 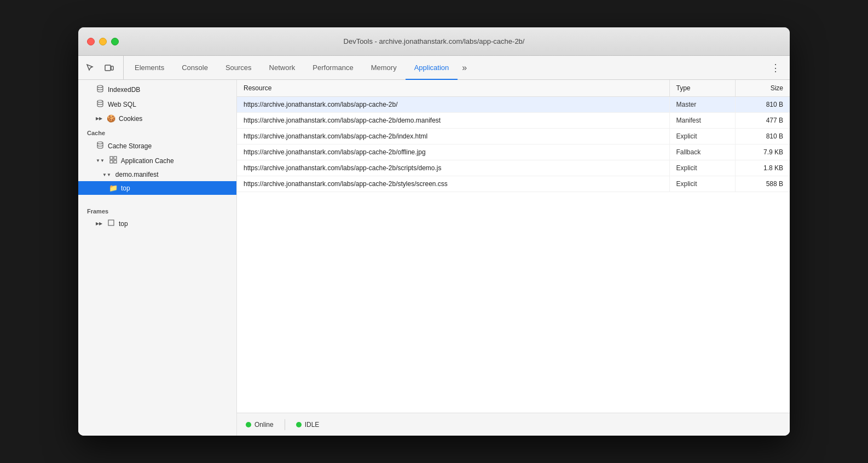 I want to click on online-status: Online, so click(x=259, y=425).